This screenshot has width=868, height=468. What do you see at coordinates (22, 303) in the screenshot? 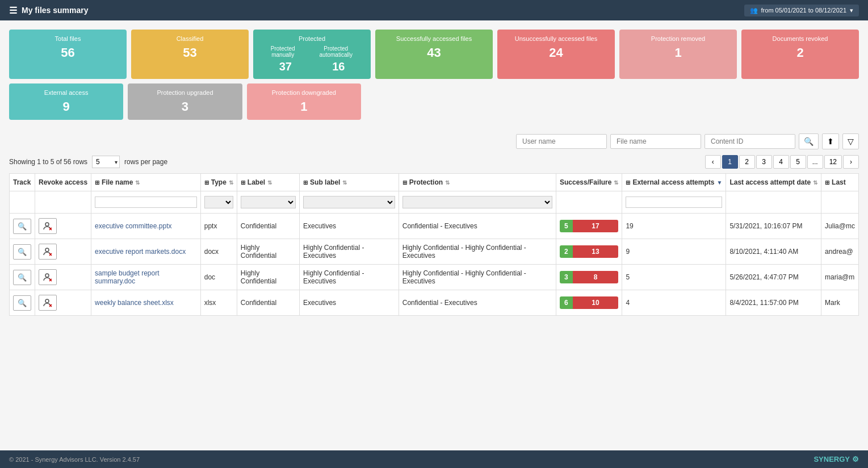
I see `track-button-3: 🔍` at bounding box center [22, 303].